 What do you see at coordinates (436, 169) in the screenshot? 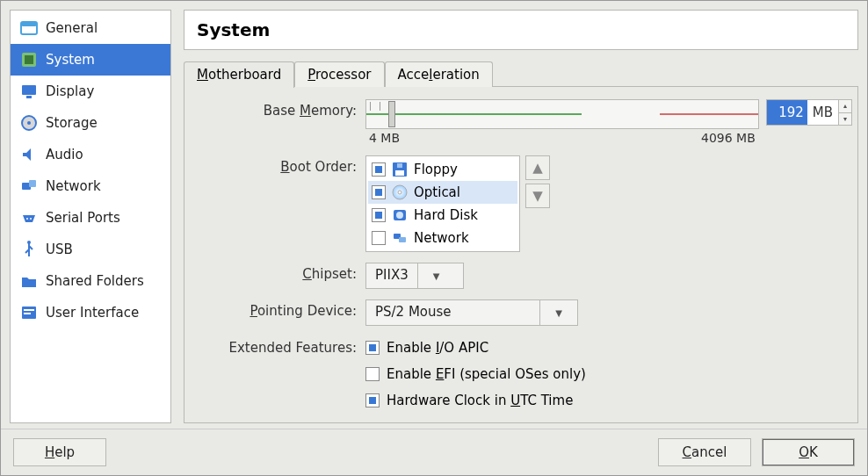
I see `boot-label: Floppy` at bounding box center [436, 169].